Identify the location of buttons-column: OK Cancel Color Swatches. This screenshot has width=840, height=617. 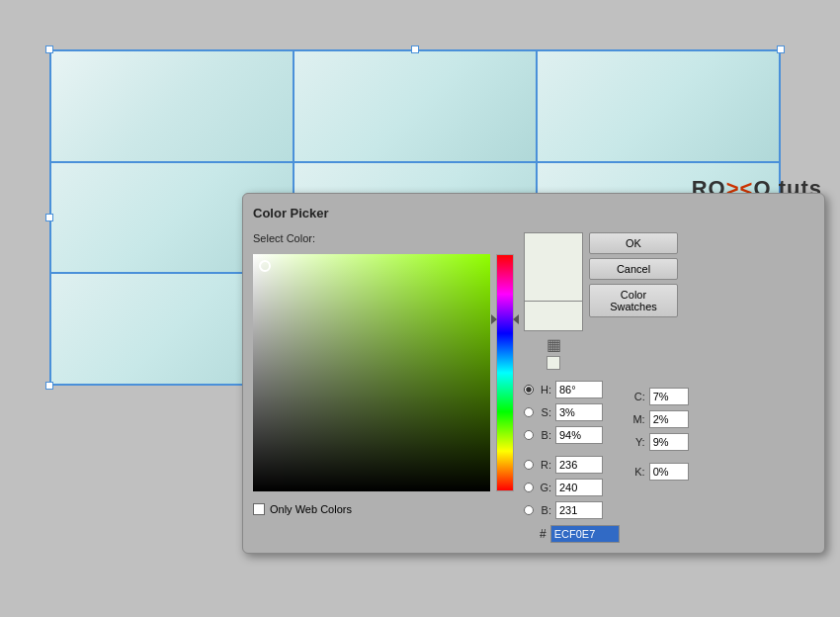
(633, 275).